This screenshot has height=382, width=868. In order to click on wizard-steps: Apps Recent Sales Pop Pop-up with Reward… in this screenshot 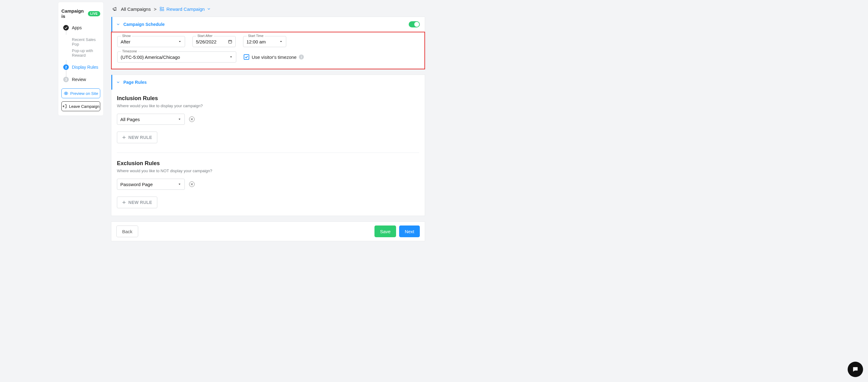, I will do `click(81, 54)`.